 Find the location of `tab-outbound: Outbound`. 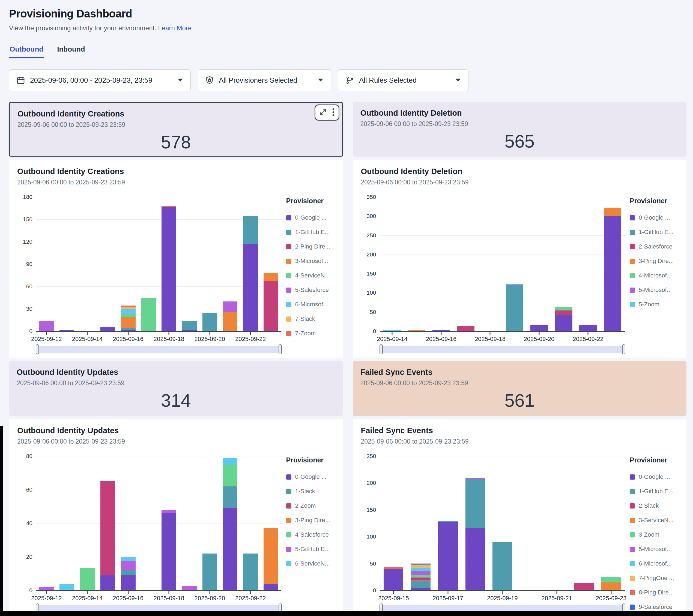

tab-outbound: Outbound is located at coordinates (26, 51).